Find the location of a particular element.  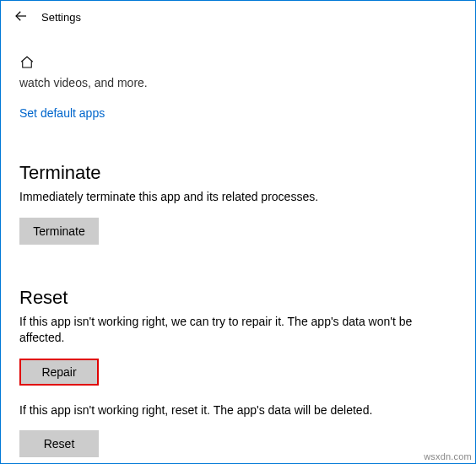

reset-description: If this app isn't working right, reset i… is located at coordinates (230, 411).